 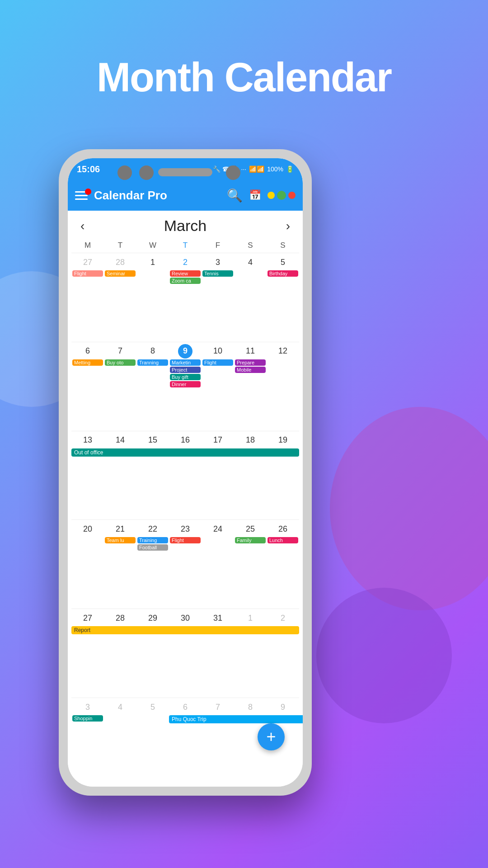 What do you see at coordinates (88, 274) in the screenshot?
I see `event-flight-feb27: Flight` at bounding box center [88, 274].